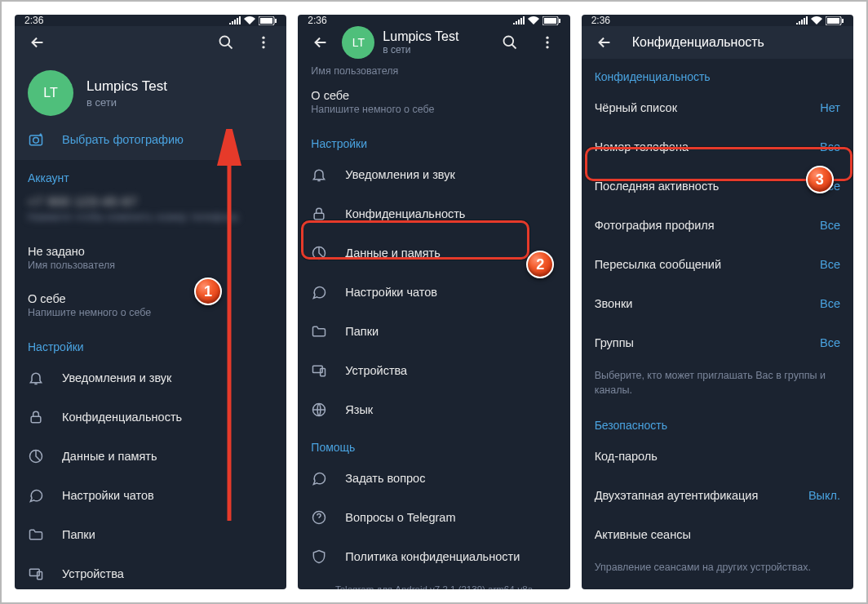  What do you see at coordinates (718, 73) in the screenshot?
I see `section-privacy: Конфиденциальность` at bounding box center [718, 73].